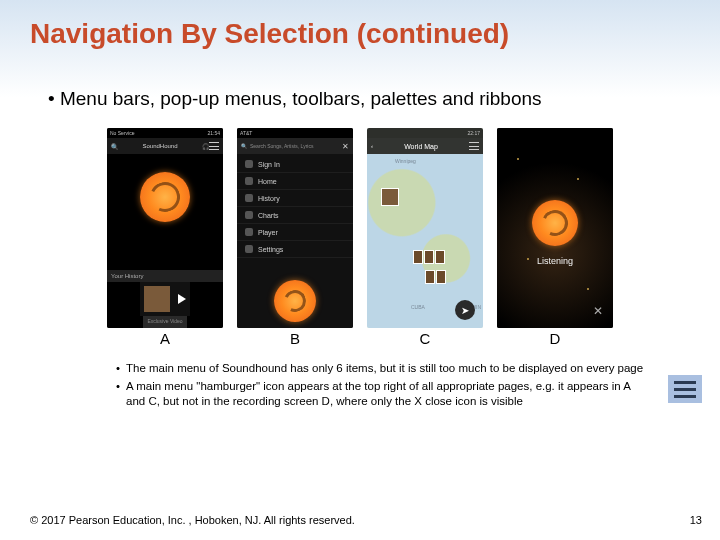 The height and width of the screenshot is (540, 720). Describe the element at coordinates (295, 133) in the screenshot. I see `status-bar: AT&T` at that location.